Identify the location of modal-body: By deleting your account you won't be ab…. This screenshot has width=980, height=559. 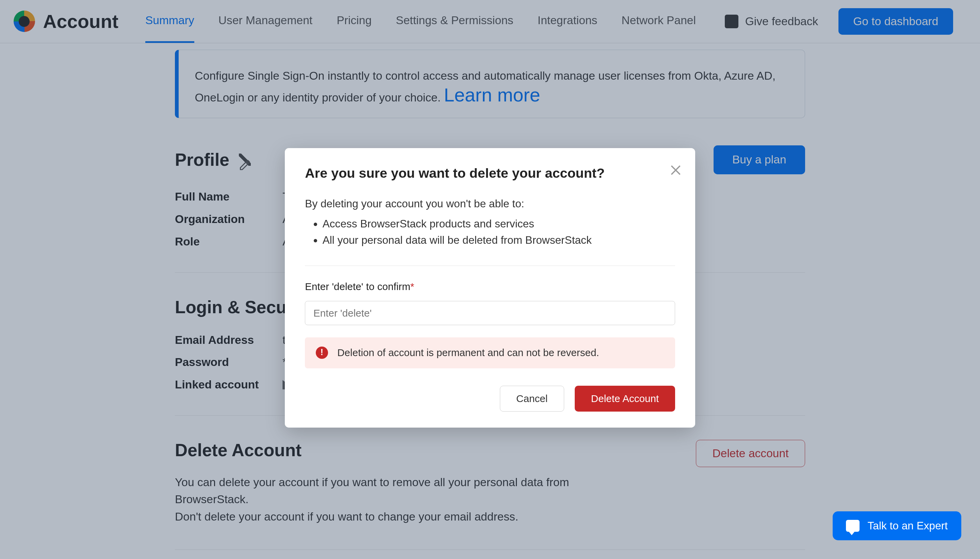
(490, 222).